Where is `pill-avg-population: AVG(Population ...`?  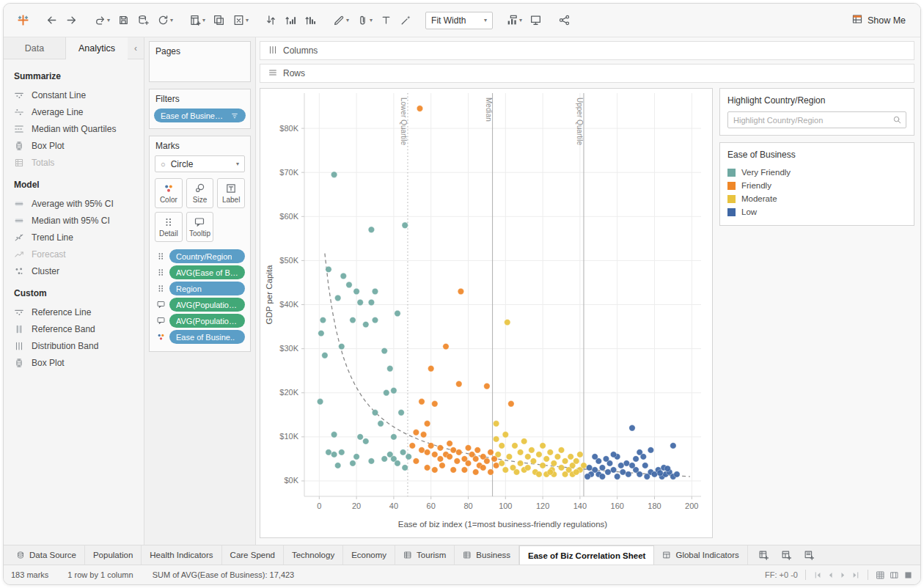 pill-avg-population: AVG(Population ... is located at coordinates (207, 321).